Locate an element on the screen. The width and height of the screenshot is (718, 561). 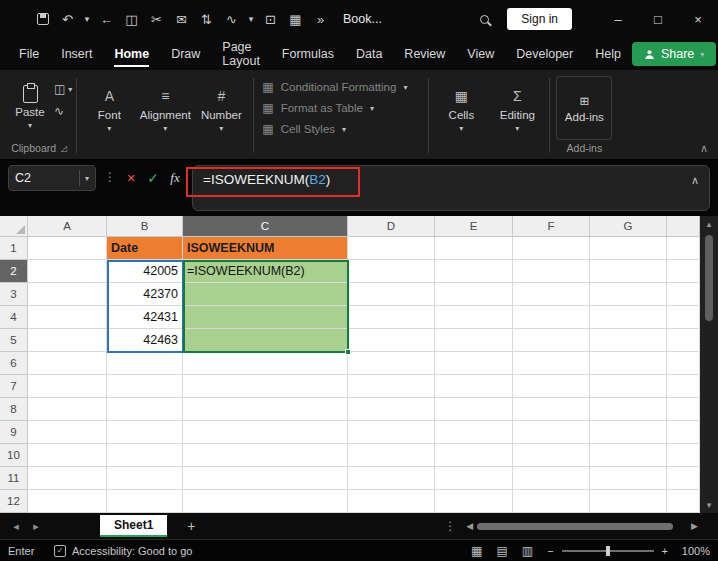
search-icon is located at coordinates (484, 19).